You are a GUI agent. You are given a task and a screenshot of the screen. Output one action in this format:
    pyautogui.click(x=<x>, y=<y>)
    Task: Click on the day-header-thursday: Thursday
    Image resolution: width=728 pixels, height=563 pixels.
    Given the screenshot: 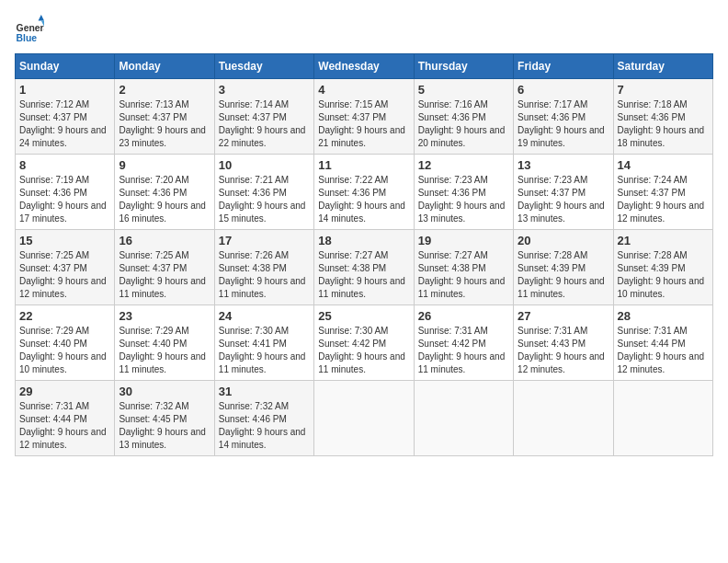 What is the action you would take?
    pyautogui.click(x=463, y=66)
    